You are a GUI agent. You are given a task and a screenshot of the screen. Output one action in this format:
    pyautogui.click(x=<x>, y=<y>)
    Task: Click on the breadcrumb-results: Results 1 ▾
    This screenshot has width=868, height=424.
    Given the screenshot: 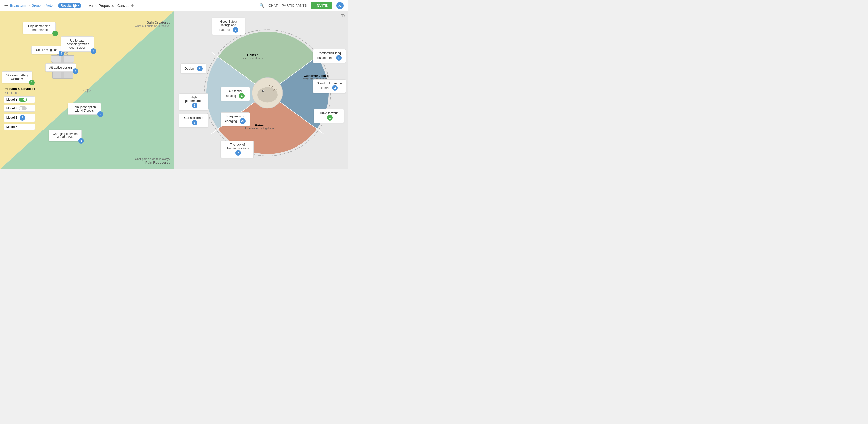 What is the action you would take?
    pyautogui.click(x=70, y=5)
    